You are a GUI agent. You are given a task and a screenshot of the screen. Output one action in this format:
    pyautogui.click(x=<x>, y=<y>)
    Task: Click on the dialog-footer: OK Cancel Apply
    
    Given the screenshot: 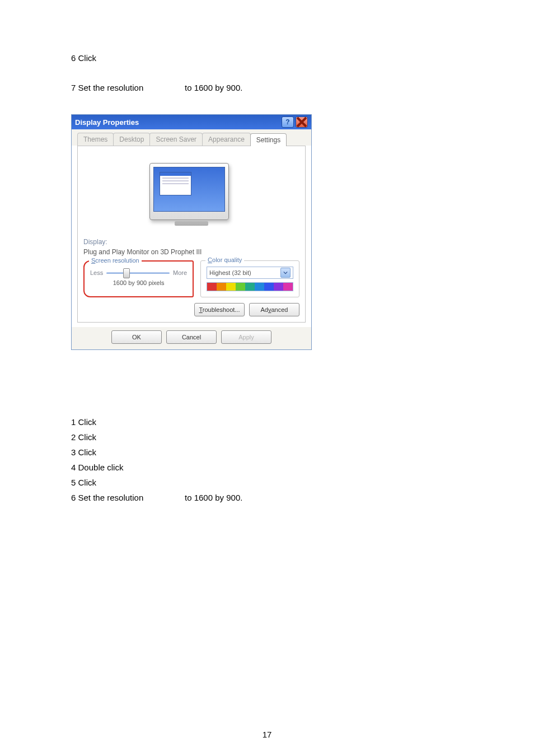 What is the action you would take?
    pyautogui.click(x=191, y=338)
    